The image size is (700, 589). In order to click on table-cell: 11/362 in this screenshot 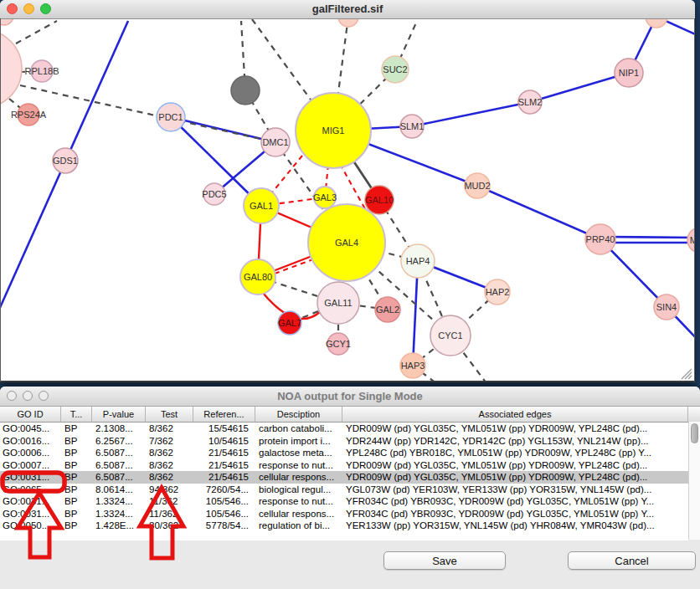, I will do `click(169, 514)`.